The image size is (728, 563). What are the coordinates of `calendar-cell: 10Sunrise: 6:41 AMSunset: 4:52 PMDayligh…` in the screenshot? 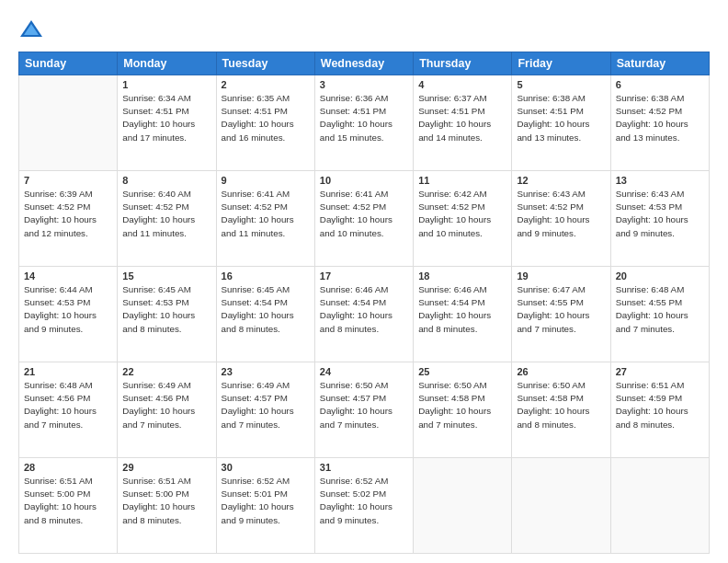 It's located at (364, 219).